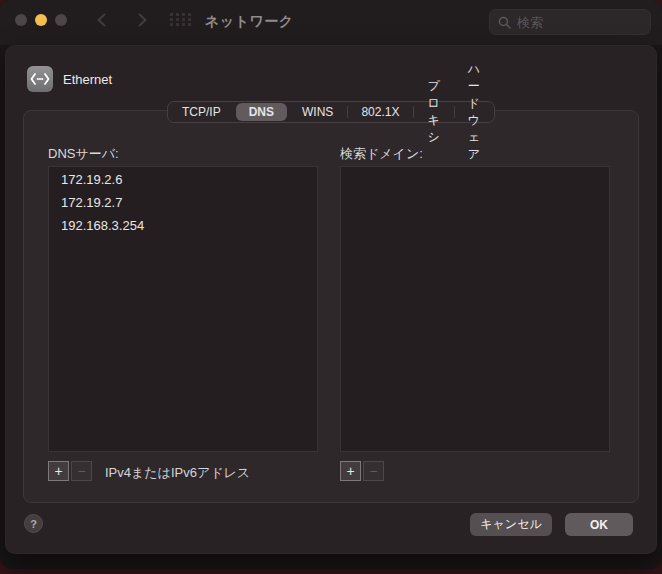 Image resolution: width=662 pixels, height=574 pixels. I want to click on list-item: 172.19.2.6, so click(183, 180).